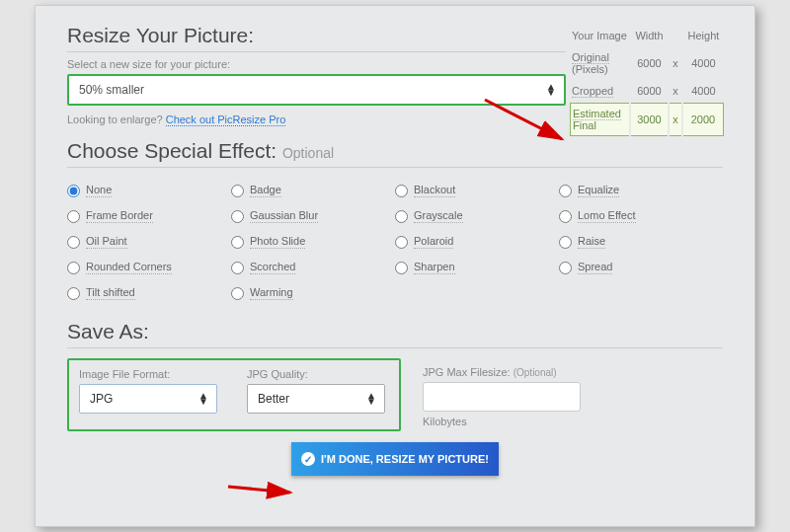 This screenshot has height=532, width=790. Describe the element at coordinates (703, 36) in the screenshot. I see `dim-head-height: Height` at that location.